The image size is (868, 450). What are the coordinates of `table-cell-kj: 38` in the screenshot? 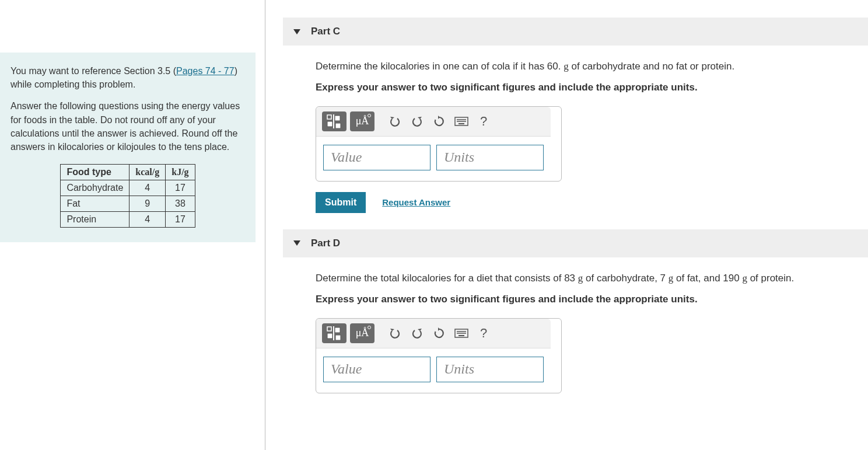 It's located at (180, 204).